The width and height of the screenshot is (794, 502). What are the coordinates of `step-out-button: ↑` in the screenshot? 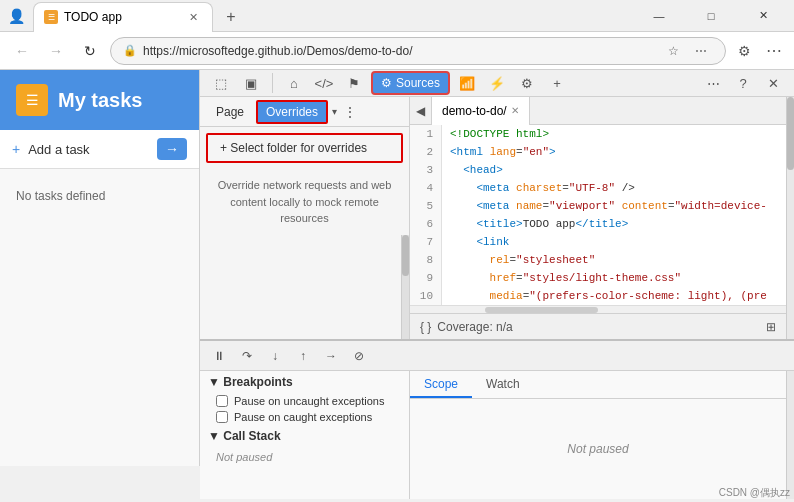 It's located at (303, 356).